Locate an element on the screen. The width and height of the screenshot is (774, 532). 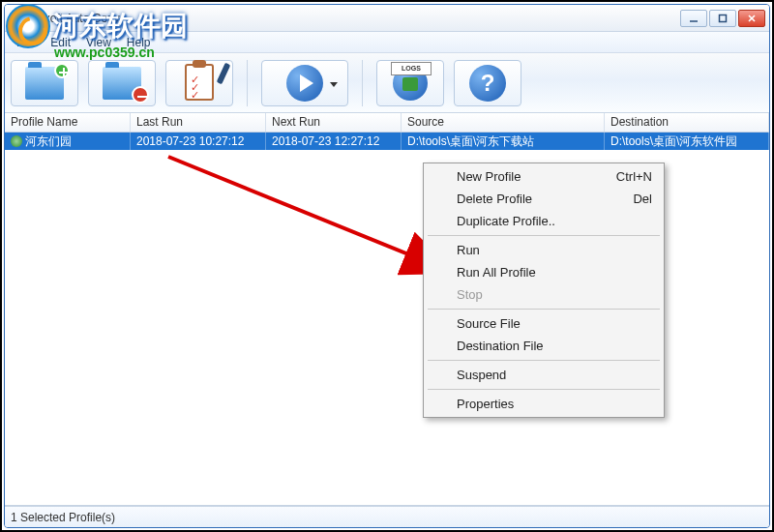
menubar: File Edit View Help is located at coordinates (387, 43).